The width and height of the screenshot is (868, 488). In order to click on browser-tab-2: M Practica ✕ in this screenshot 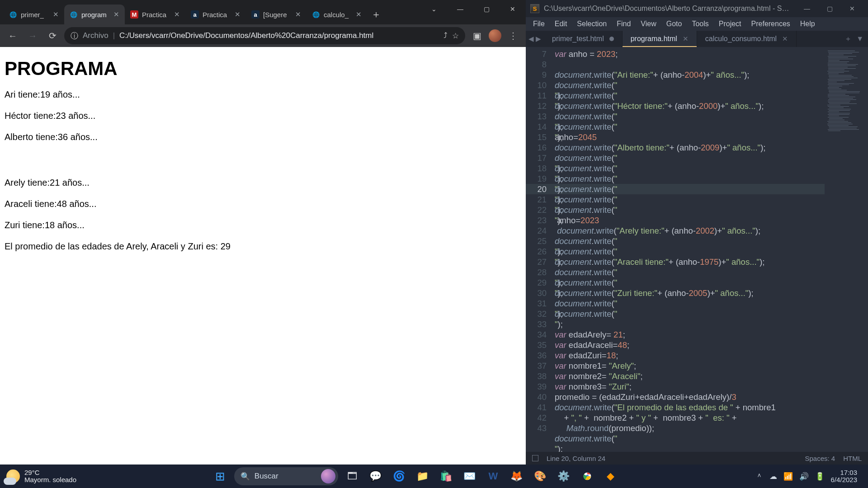, I will do `click(155, 14)`.